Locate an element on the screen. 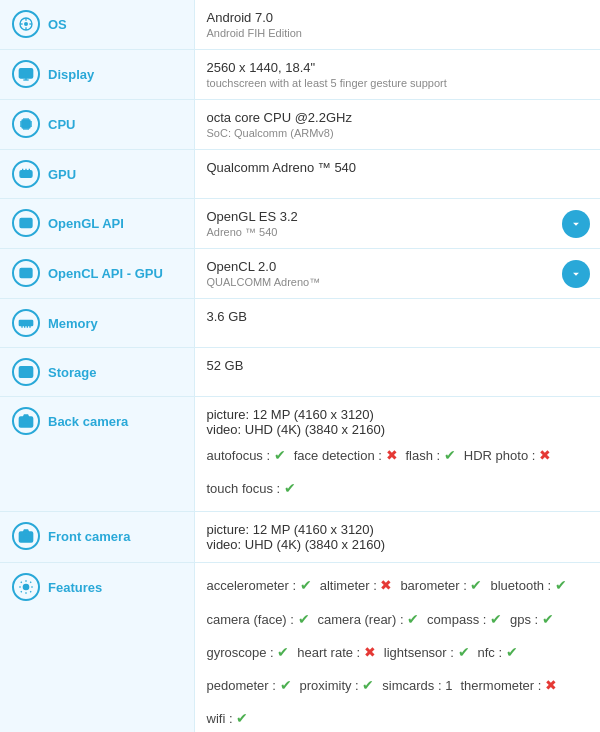  display-icon is located at coordinates (26, 74).